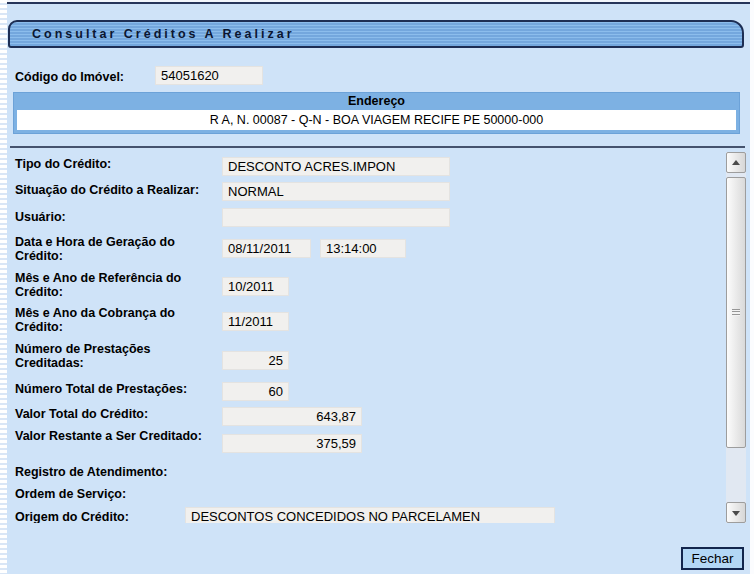 The image size is (754, 574). I want to click on mes-ano-cobranca-label: Mês e Ano da Cobrança do Crédito:, so click(118, 320).